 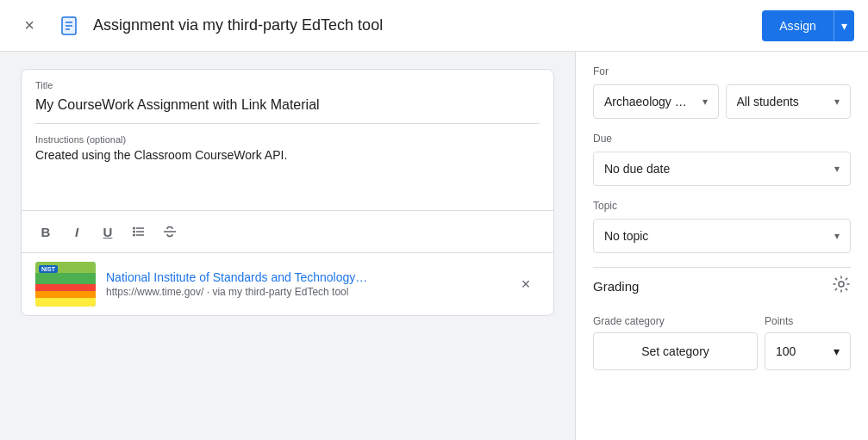 I want to click on list-button, so click(x=139, y=232).